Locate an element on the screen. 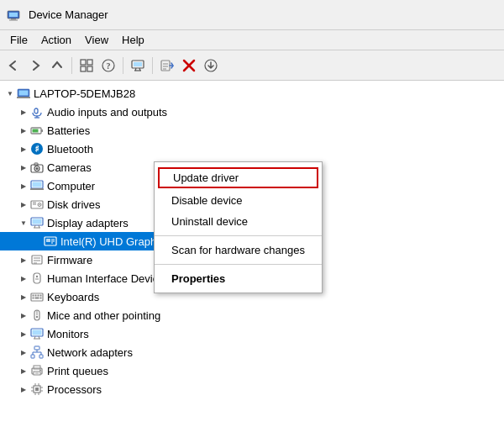  batteries-label: Batteries is located at coordinates (69, 131).